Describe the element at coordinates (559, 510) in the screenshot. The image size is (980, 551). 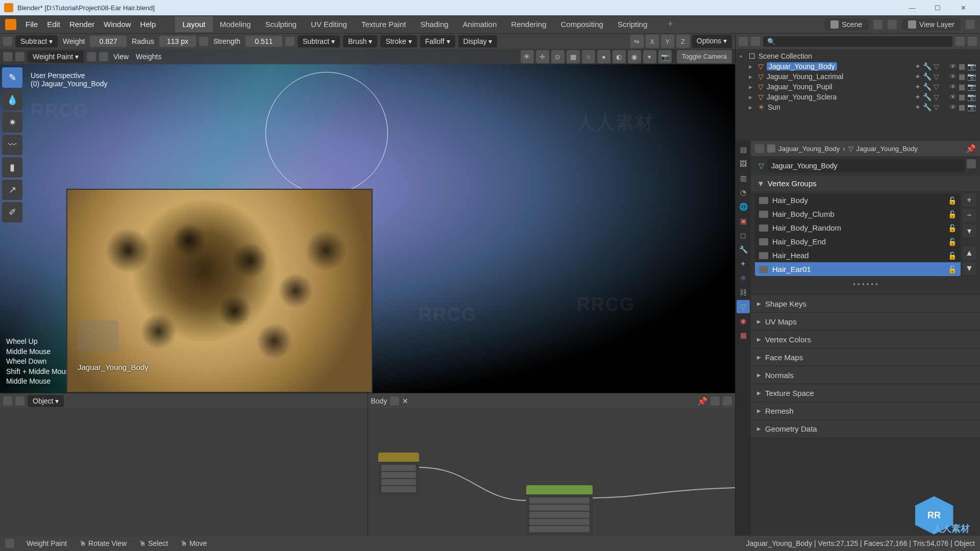
I see `node-shader` at that location.